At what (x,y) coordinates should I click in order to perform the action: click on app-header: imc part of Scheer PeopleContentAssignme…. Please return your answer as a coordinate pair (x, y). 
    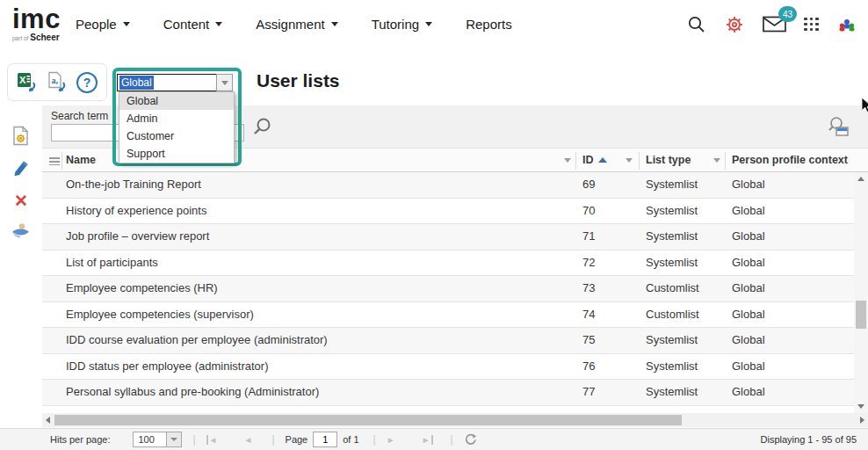
    Looking at the image, I should click on (434, 25).